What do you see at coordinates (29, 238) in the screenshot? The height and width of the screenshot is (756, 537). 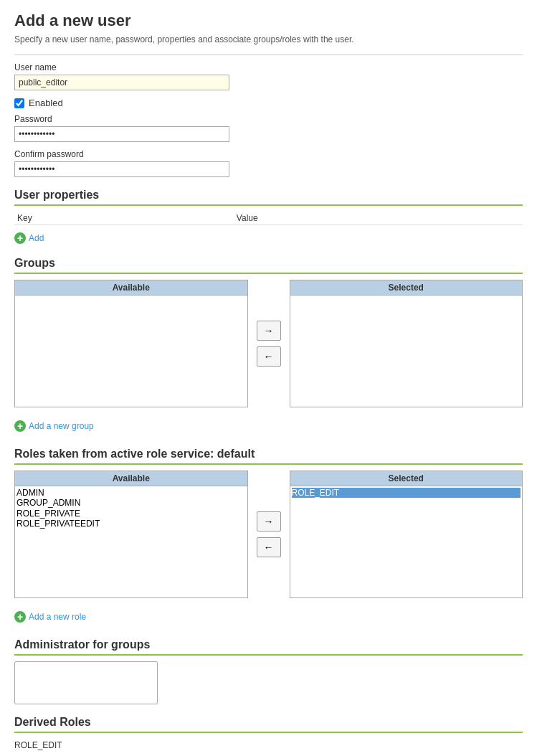 I see `add-property-link: + Add` at bounding box center [29, 238].